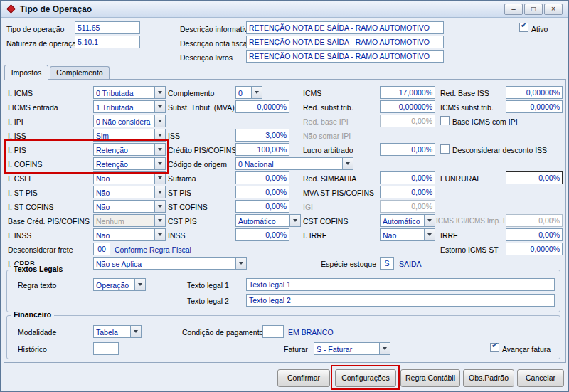 The image size is (569, 392). What do you see at coordinates (329, 150) in the screenshot?
I see `lucro-arbitrado-label: Lucro arbitrado` at bounding box center [329, 150].